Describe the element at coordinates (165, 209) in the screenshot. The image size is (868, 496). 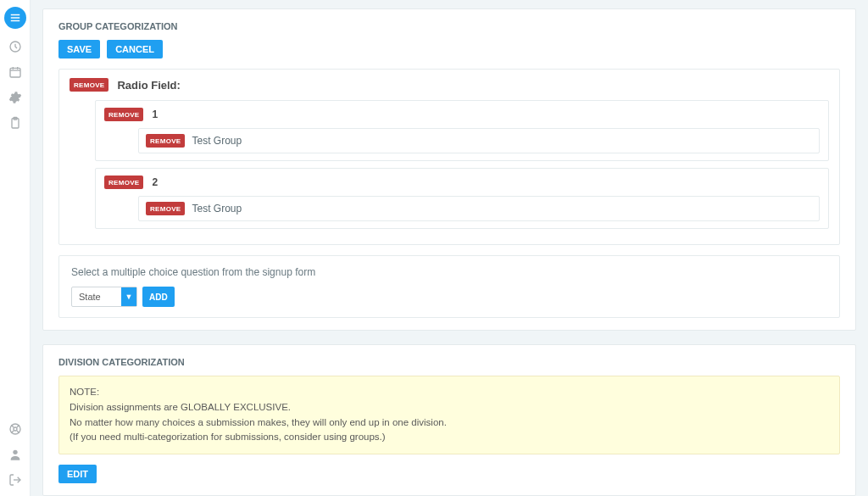
I see `remove-group-2-button: REMOVE` at that location.